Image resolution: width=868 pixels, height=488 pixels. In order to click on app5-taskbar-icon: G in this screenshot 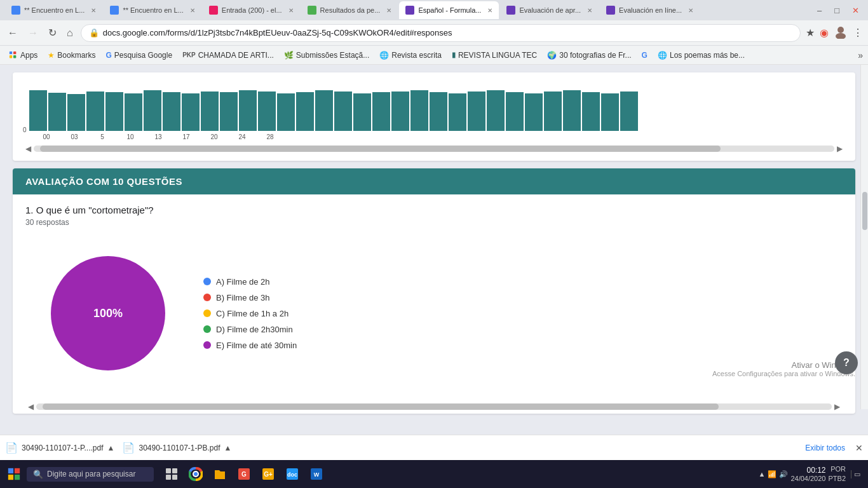, I will do `click(244, 474)`.